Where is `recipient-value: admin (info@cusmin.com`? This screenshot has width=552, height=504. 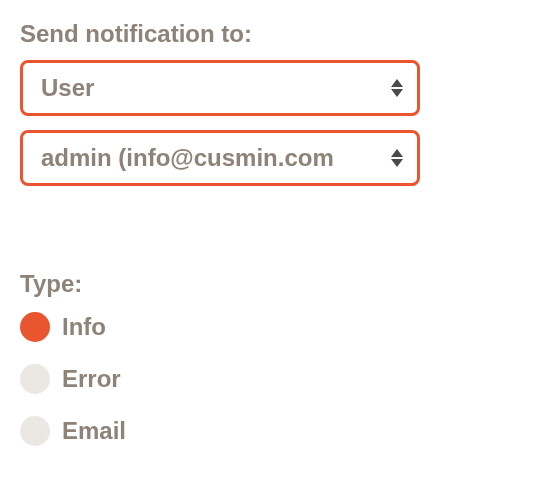 recipient-value: admin (info@cusmin.com is located at coordinates (220, 158).